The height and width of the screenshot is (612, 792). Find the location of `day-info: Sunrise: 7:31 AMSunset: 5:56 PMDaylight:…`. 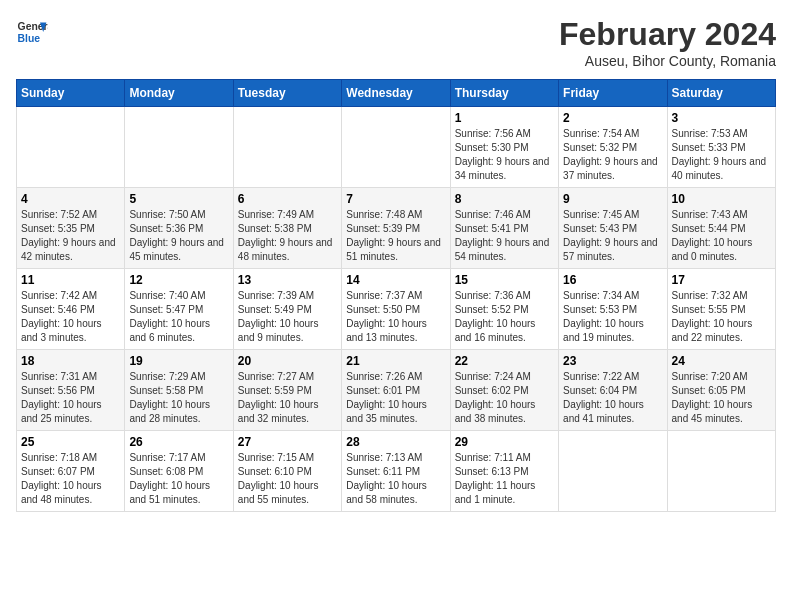

day-info: Sunrise: 7:31 AMSunset: 5:56 PMDaylight:… is located at coordinates (70, 398).